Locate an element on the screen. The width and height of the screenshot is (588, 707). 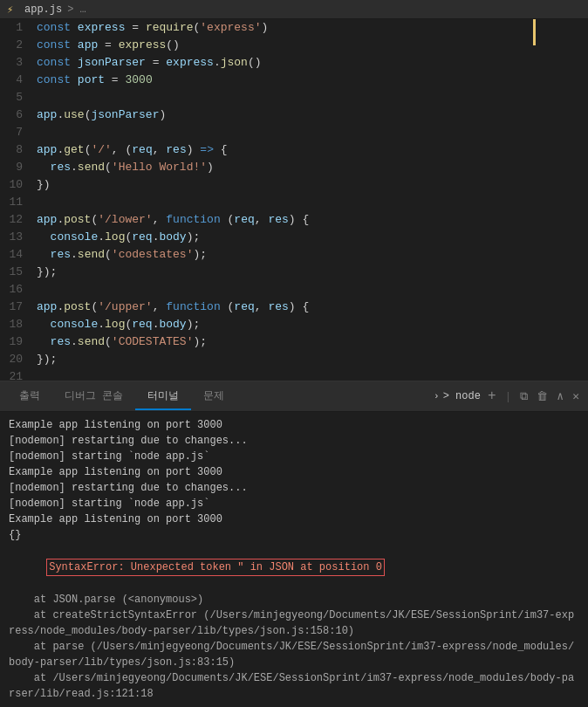
terminal-actions: › > node + | ⧉ 🗑 ∧ ✕ is located at coordinates (508, 396).